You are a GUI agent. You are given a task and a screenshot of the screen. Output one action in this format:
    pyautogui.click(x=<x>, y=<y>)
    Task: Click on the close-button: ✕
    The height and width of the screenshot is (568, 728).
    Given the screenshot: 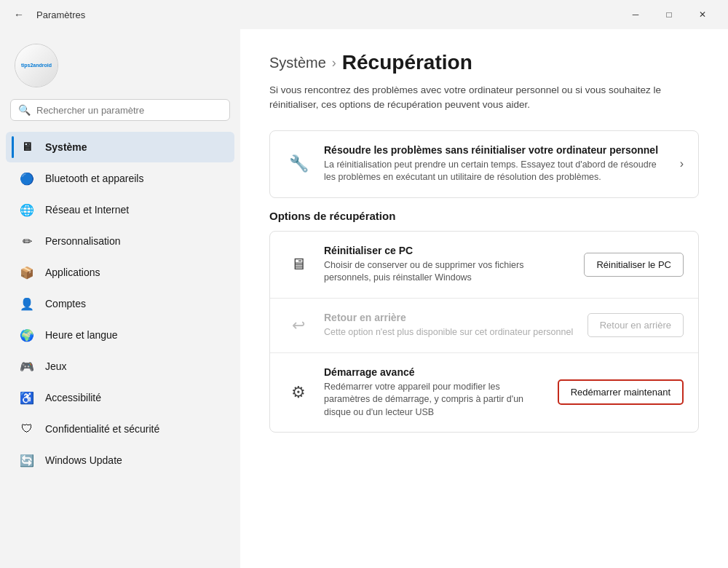 What is the action you would take?
    pyautogui.click(x=703, y=15)
    